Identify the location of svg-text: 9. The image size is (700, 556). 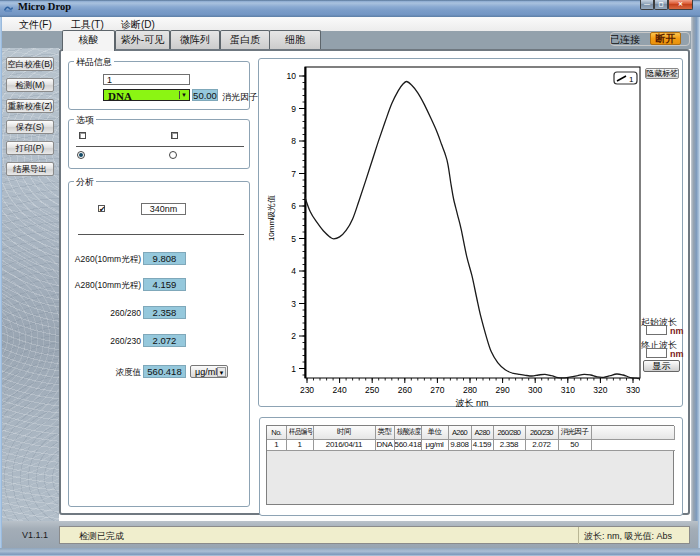
(294, 109).